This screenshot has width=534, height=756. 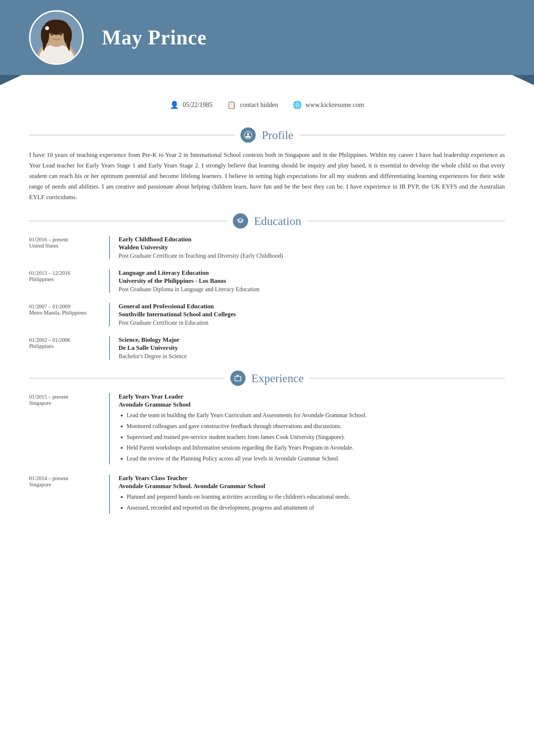 What do you see at coordinates (65, 478) in the screenshot?
I see `exp-date-2: 01/2014 – present` at bounding box center [65, 478].